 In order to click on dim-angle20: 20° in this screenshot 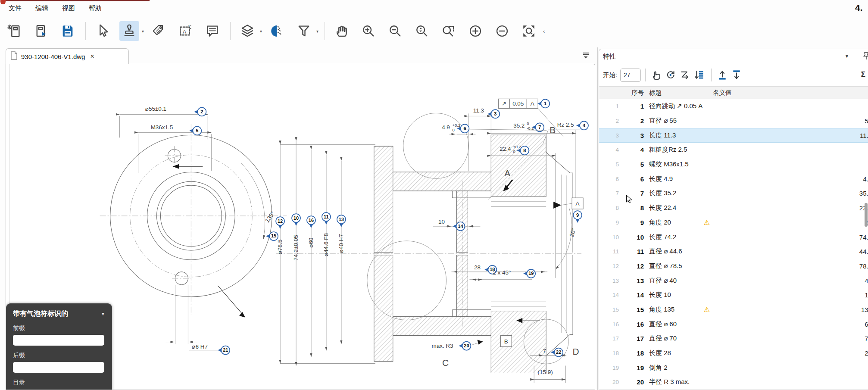, I will do `click(573, 233)`.